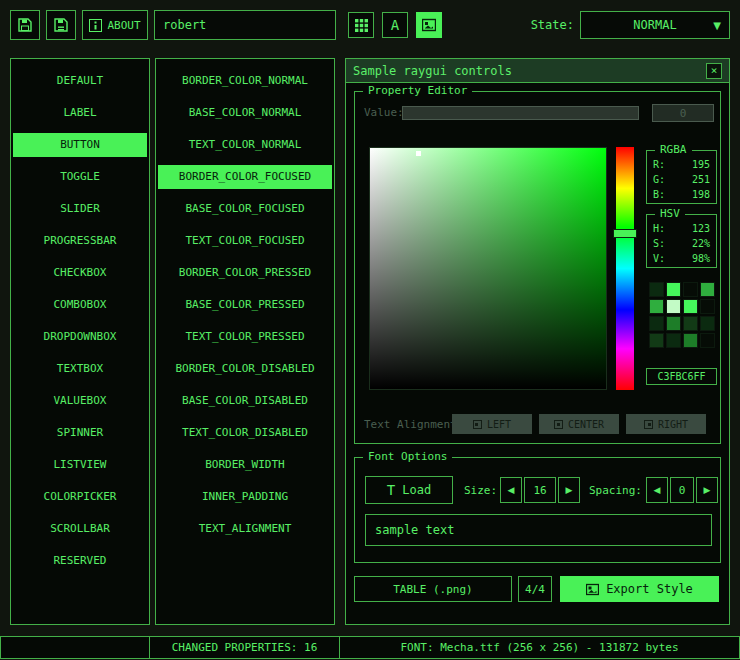  Describe the element at coordinates (245, 81) in the screenshot. I see `list-item-border_color_normal: BORDER_COLOR_NORMAL` at that location.